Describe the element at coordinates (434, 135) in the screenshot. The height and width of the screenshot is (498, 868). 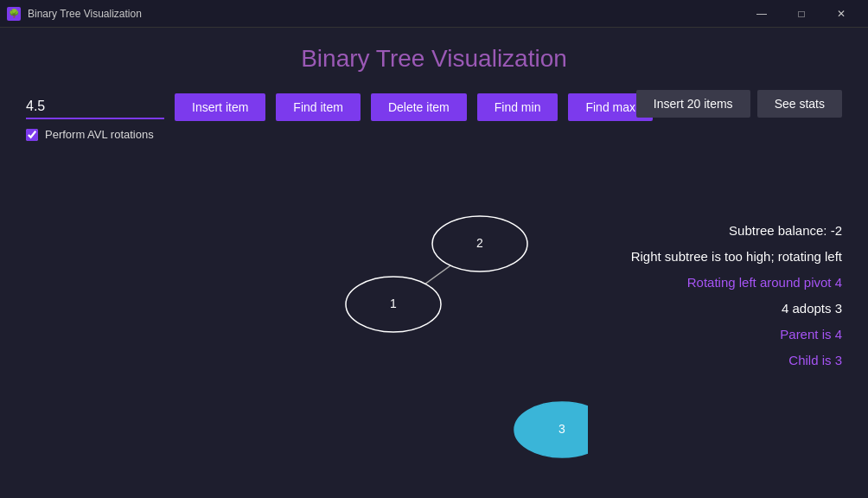
I see `checkbox-row: Perform AVL rotations` at that location.